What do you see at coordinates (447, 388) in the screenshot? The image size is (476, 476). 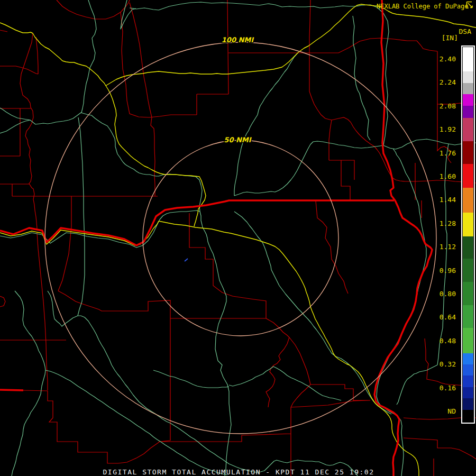 I see `legend-tick-label: 0.16` at bounding box center [447, 388].